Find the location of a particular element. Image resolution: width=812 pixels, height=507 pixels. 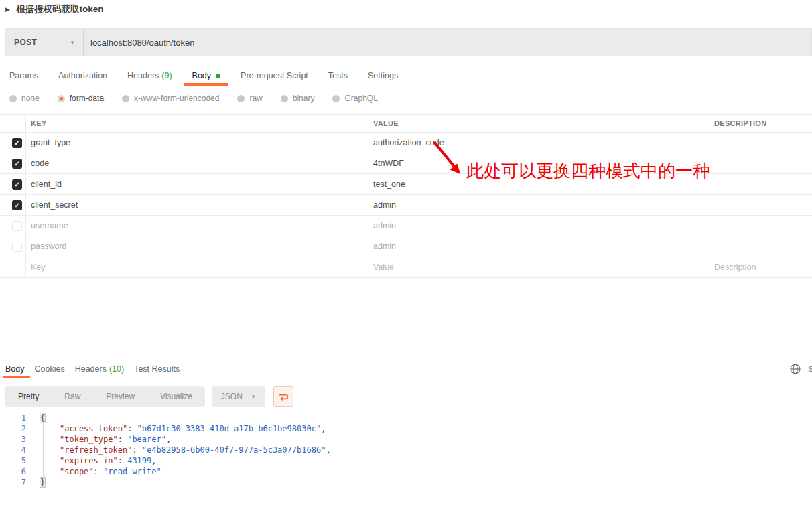

radio-binary-label: binary is located at coordinates (304, 98).